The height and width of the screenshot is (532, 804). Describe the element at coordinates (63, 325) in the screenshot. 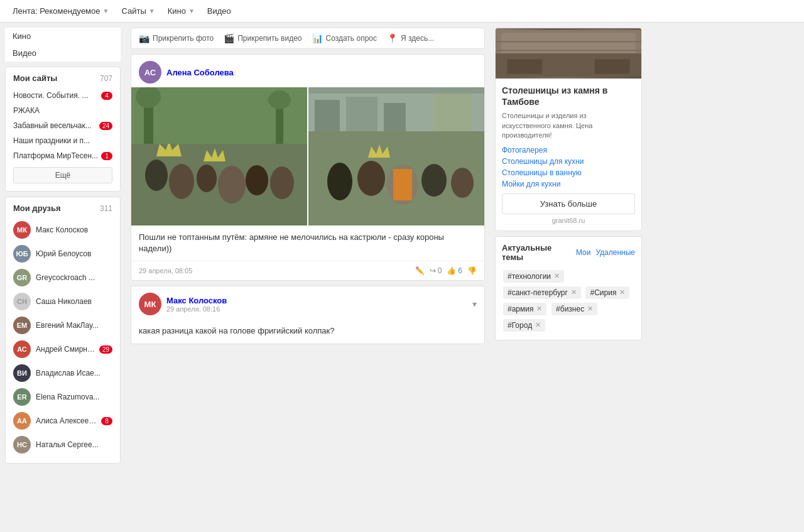

I see `friend-item-4: ЕМ Евгений МакЛау...` at that location.